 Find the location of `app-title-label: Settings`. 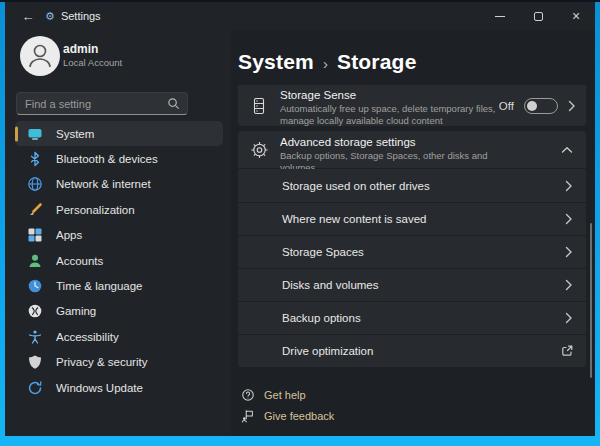

app-title-label: Settings is located at coordinates (81, 16).